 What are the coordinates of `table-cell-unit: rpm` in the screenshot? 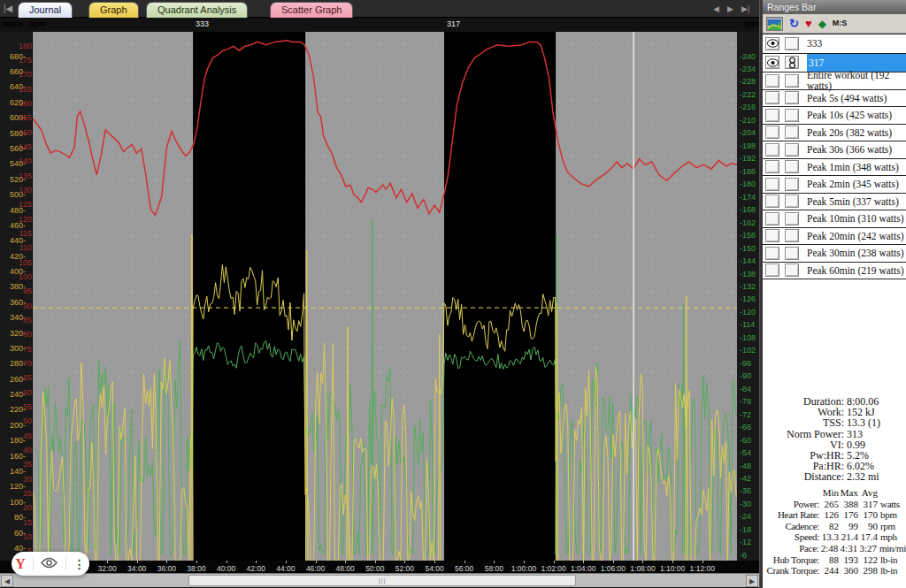 It's located at (887, 527).